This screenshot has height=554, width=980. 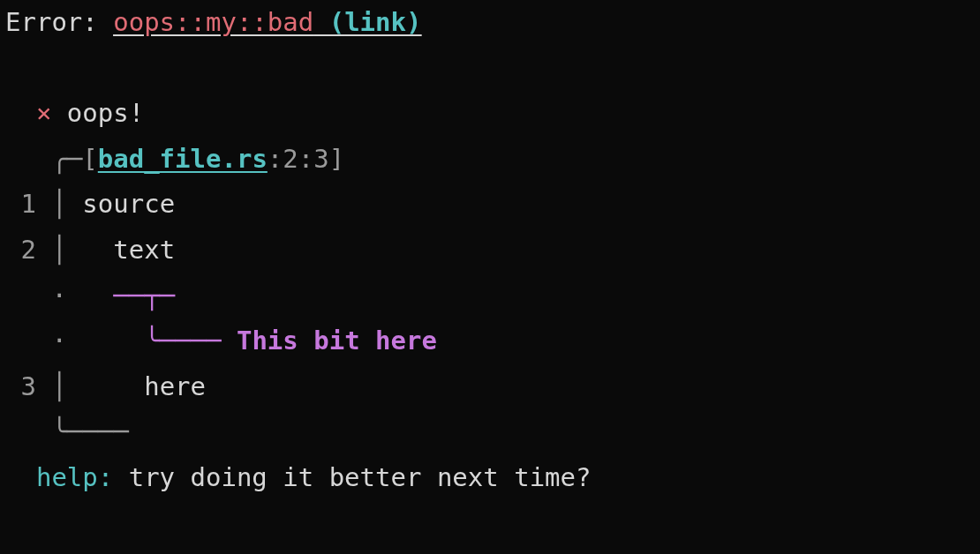 What do you see at coordinates (337, 159) in the screenshot?
I see `loc-bracket-close: ]` at bounding box center [337, 159].